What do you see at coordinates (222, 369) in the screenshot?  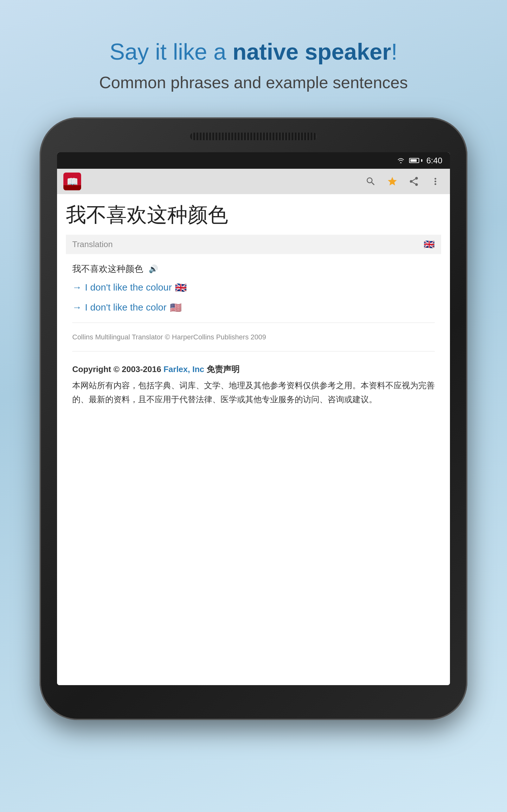 I see `disclaimer-suffix: 免责声明` at bounding box center [222, 369].